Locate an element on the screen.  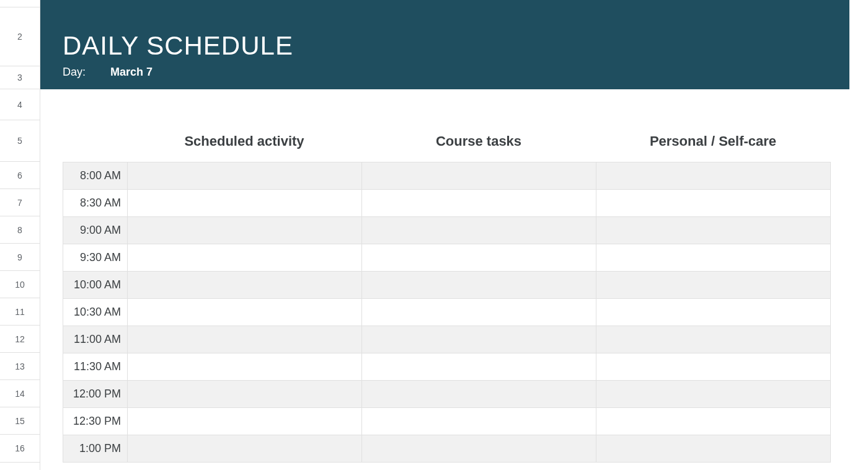
schedule-row: 9:30 AM is located at coordinates (447, 258).